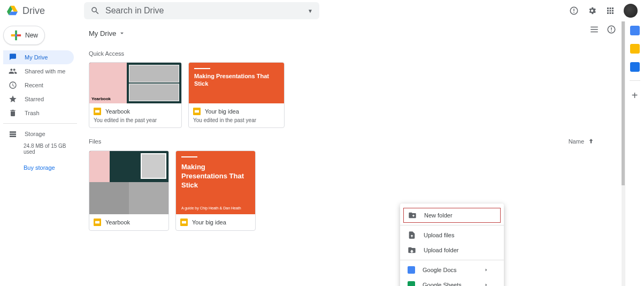 Image resolution: width=644 pixels, height=286 pixels. I want to click on sort-label: Name, so click(577, 141).